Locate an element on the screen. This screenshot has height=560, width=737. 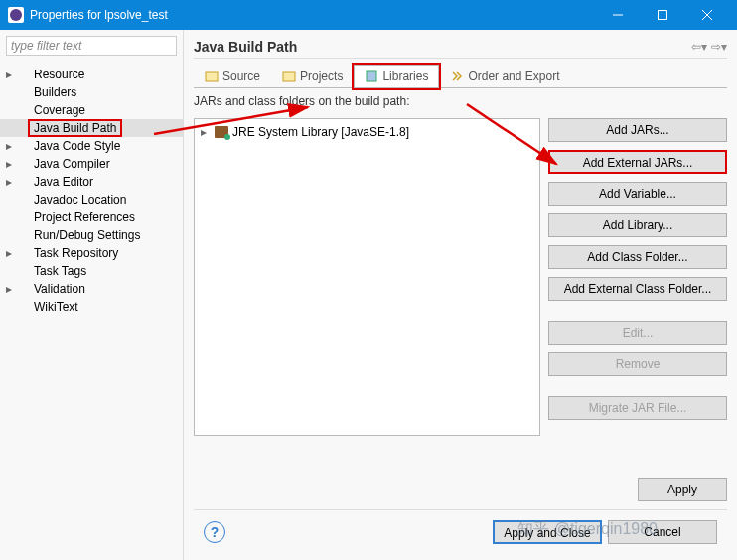
help-icon: ? is located at coordinates (215, 532).